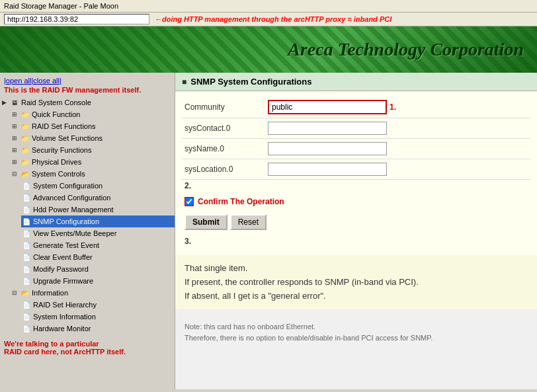  Describe the element at coordinates (57, 162) in the screenshot. I see `sidebar-label-physical-drives: Physical Drives` at that location.